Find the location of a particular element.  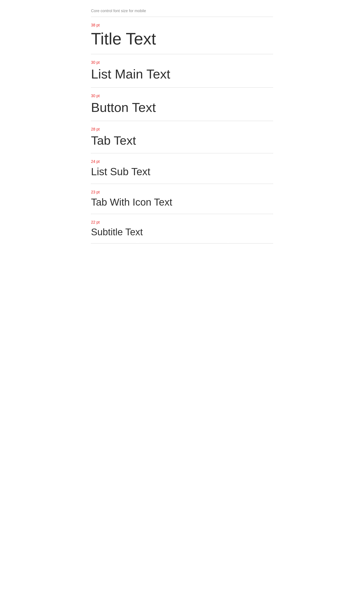

font-size-label-subtitle: 22 pt is located at coordinates (182, 222).